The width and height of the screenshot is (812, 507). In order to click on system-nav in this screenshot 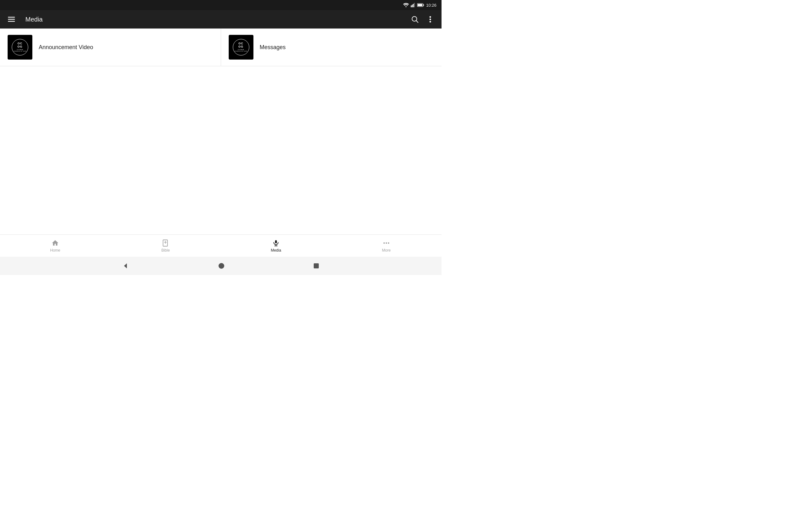, I will do `click(221, 266)`.